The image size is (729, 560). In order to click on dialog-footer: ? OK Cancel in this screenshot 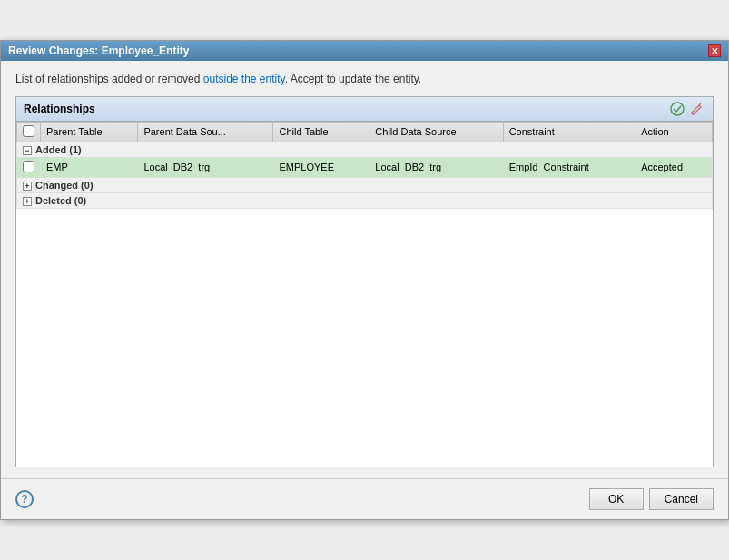, I will do `click(365, 499)`.